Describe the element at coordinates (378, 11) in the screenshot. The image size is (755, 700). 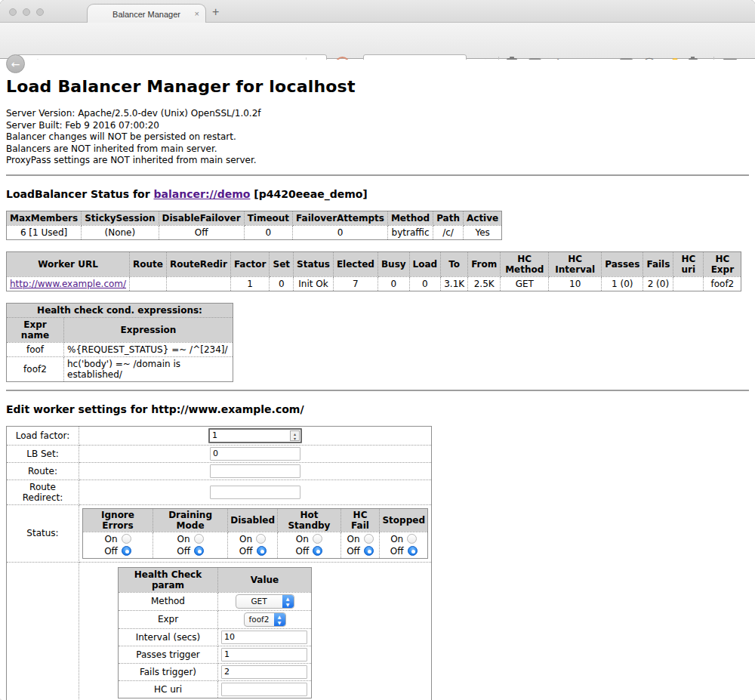
I see `titlebar: Balancer Manager × +` at that location.